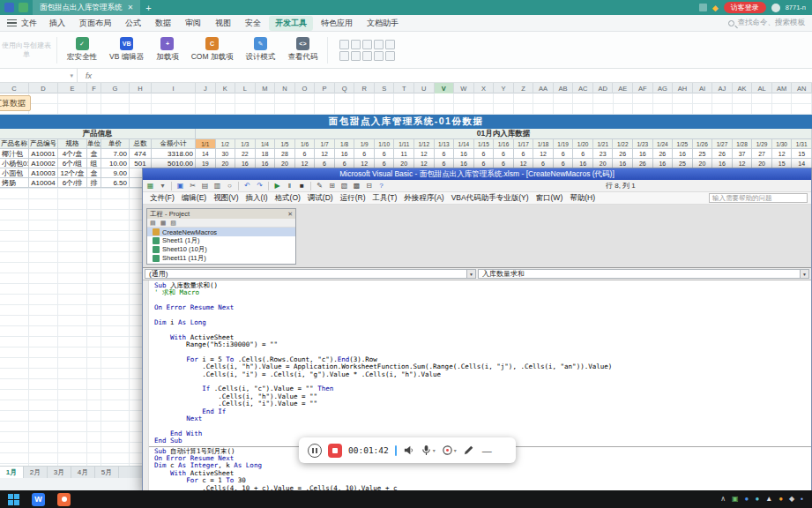 This screenshot has height=508, width=812. What do you see at coordinates (221, 258) in the screenshot?
I see `project-item: Sheet11 (11月)` at bounding box center [221, 258].